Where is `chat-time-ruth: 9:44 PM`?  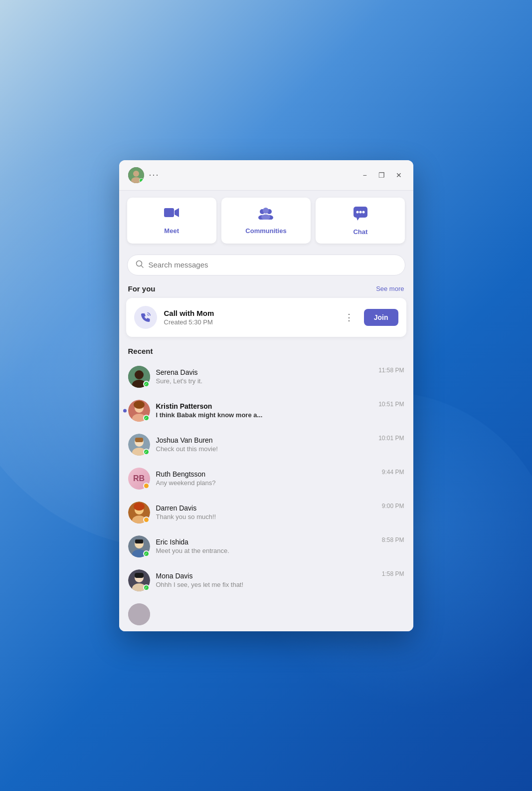
chat-time-ruth: 9:44 PM is located at coordinates (393, 472).